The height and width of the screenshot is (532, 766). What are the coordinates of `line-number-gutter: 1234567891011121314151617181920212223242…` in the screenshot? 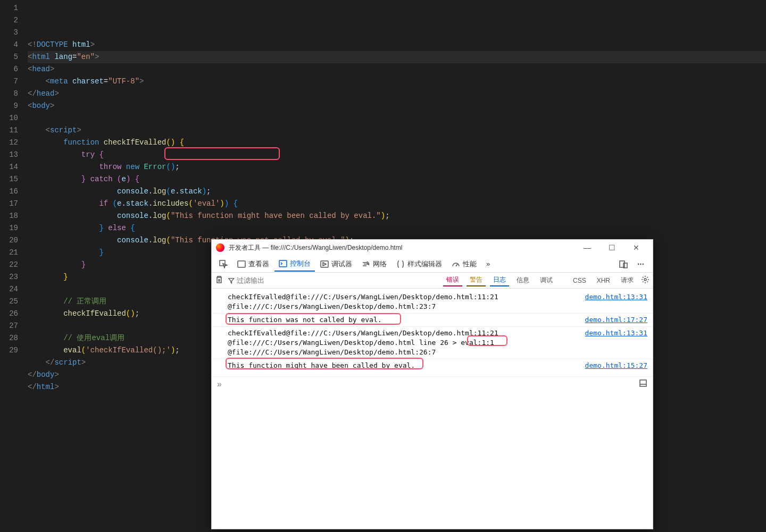 It's located at (14, 266).